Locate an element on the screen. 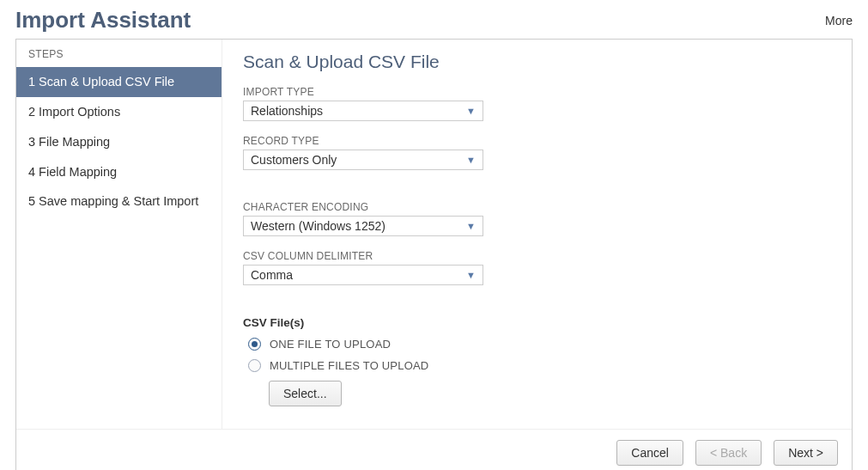 The width and height of the screenshot is (868, 470). step-heading: Scan & Upload CSV File is located at coordinates (537, 62).